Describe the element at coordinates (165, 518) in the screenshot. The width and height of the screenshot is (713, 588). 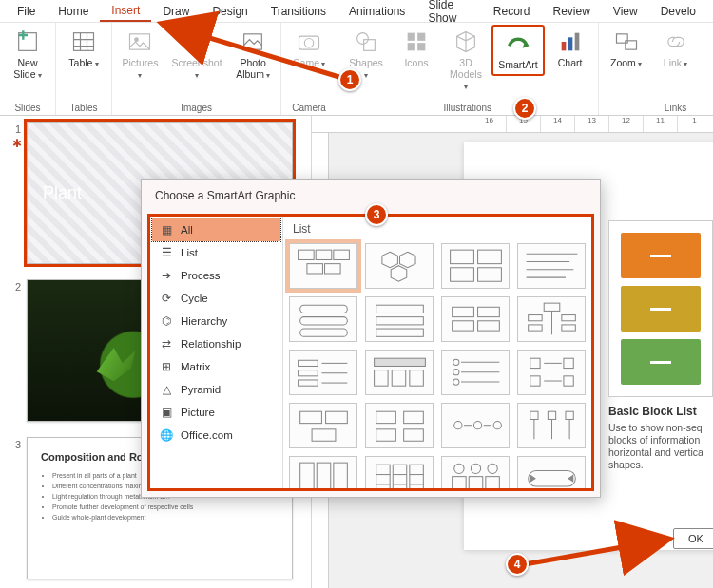
I see `slide-3-bullet: Guide whole-plant development` at that location.